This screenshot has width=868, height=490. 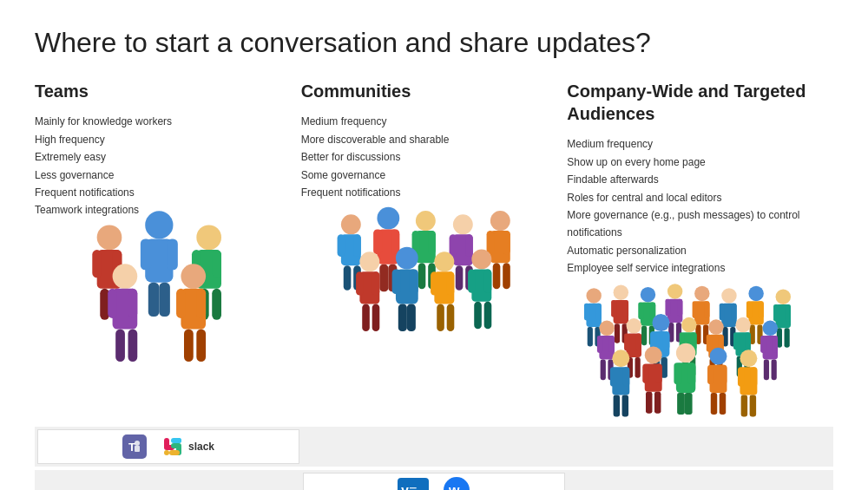 I want to click on teams-tool: T, so click(x=135, y=447).